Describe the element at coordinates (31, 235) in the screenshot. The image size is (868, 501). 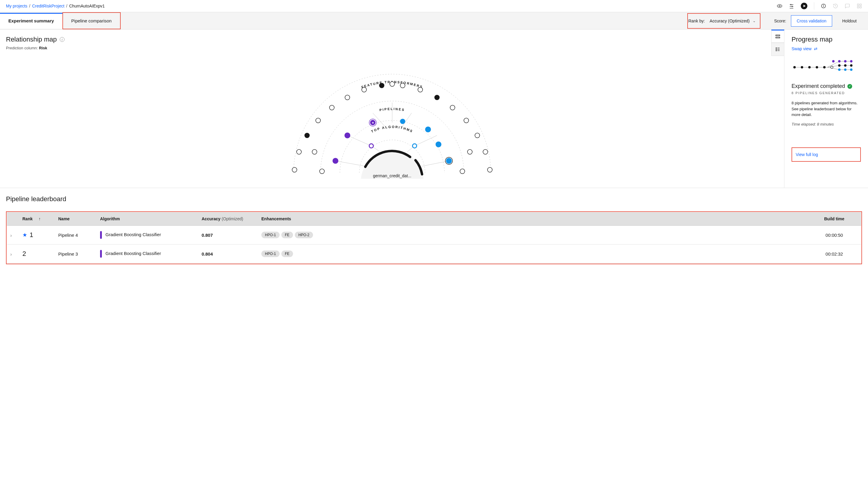
I see `rank-value: 1` at that location.